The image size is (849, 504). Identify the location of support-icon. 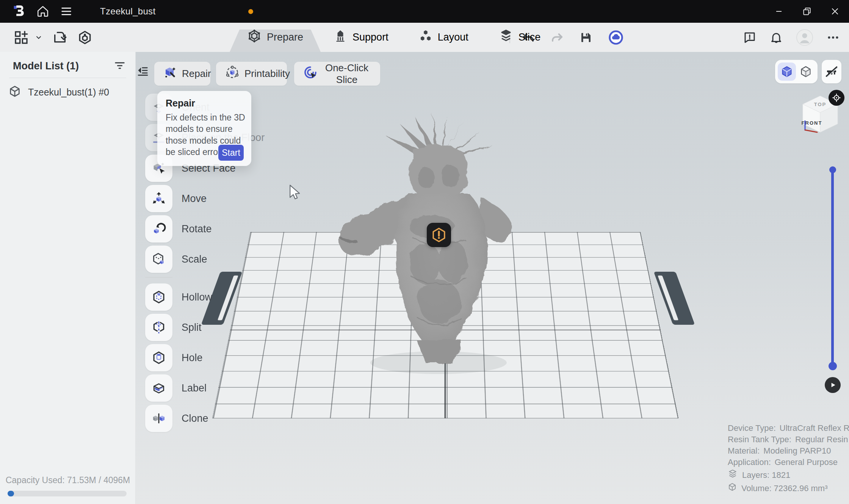
(340, 37).